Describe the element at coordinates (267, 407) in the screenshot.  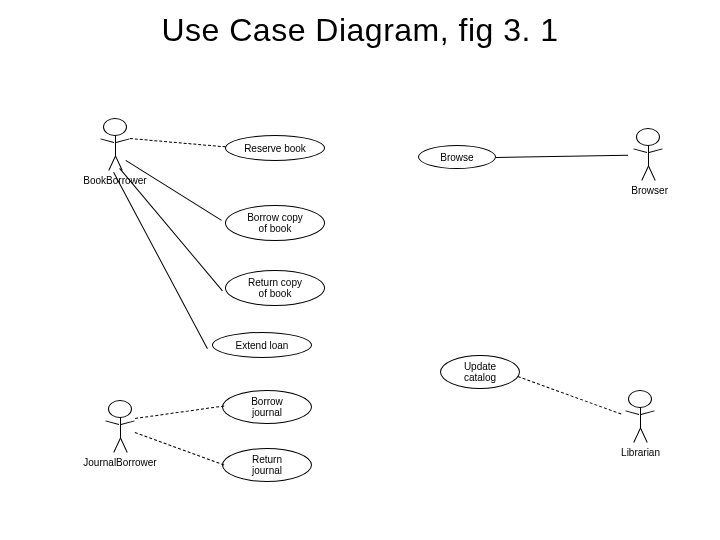
I see `usecase-borrow-journal: Borrowjournal` at that location.